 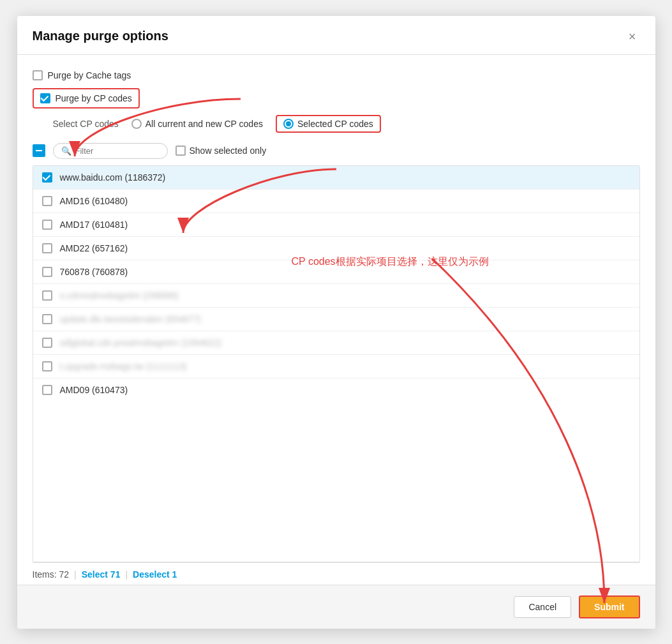 What do you see at coordinates (336, 75) in the screenshot?
I see `purge-cache-tags-row: Purge by Cache tags` at bounding box center [336, 75].